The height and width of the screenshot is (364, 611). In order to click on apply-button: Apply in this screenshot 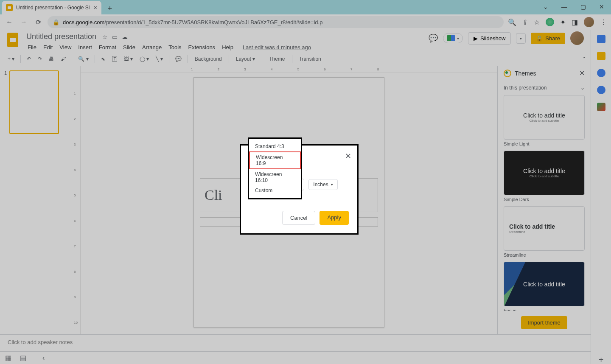, I will do `click(334, 218)`.